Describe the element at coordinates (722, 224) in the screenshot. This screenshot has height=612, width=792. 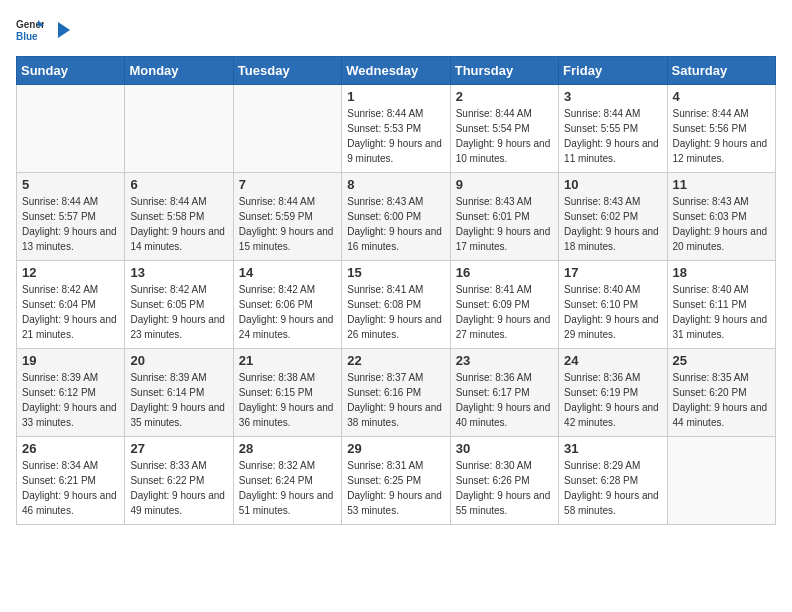
I see `day-info: Sunrise: 8:43 AMSunset: 6:03 PMDaylight:…` at that location.